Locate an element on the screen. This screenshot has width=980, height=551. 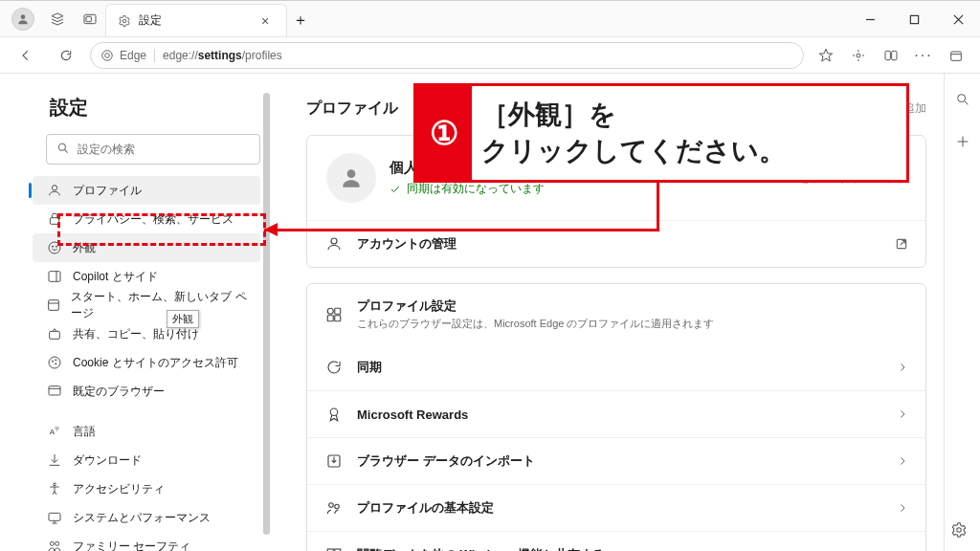
extensions-button is located at coordinates (858, 55).